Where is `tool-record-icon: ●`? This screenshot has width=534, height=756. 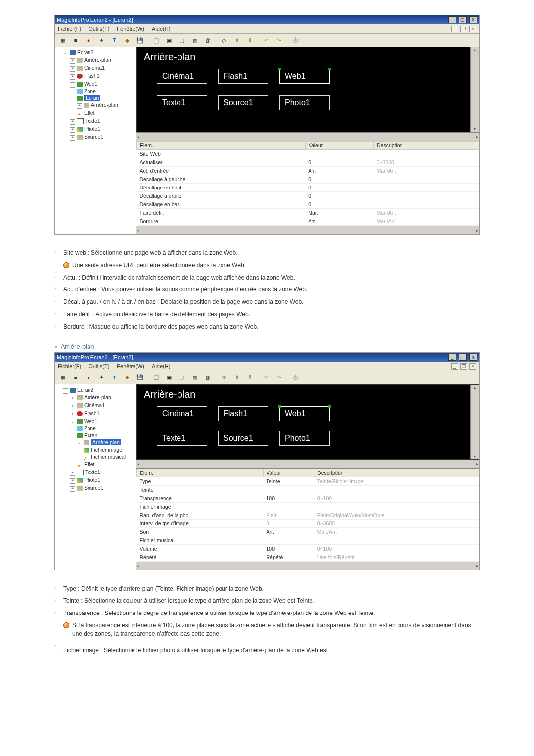
tool-record-icon: ● is located at coordinates (89, 40).